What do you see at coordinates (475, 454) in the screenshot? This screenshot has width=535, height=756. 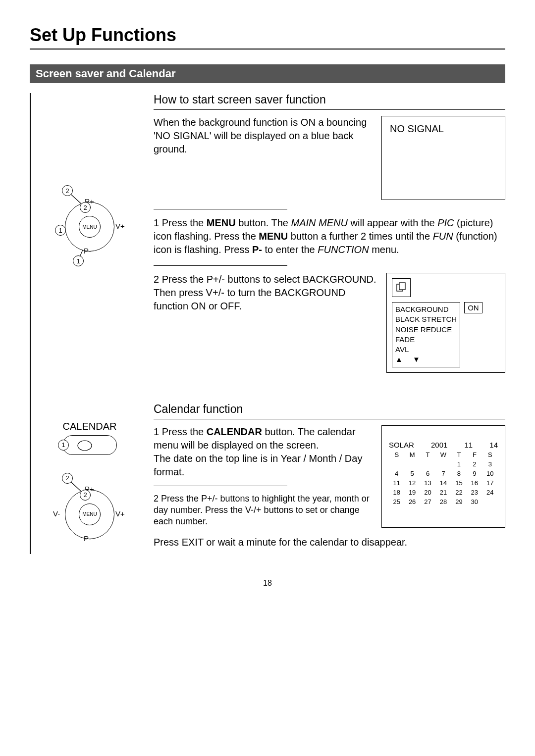 I see `cal-dow-cell: F` at bounding box center [475, 454].